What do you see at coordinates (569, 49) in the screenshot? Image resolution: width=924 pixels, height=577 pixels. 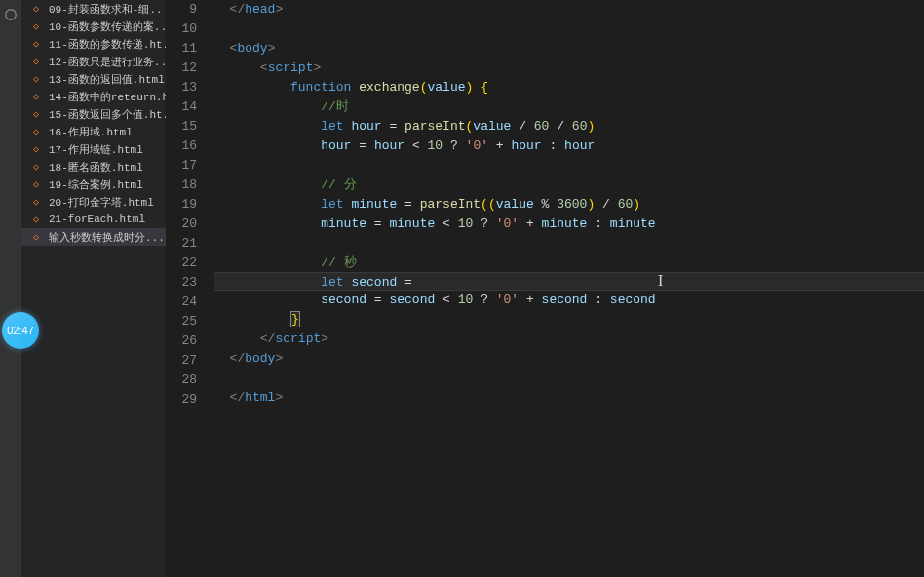 I see `code-line: <body>` at bounding box center [569, 49].